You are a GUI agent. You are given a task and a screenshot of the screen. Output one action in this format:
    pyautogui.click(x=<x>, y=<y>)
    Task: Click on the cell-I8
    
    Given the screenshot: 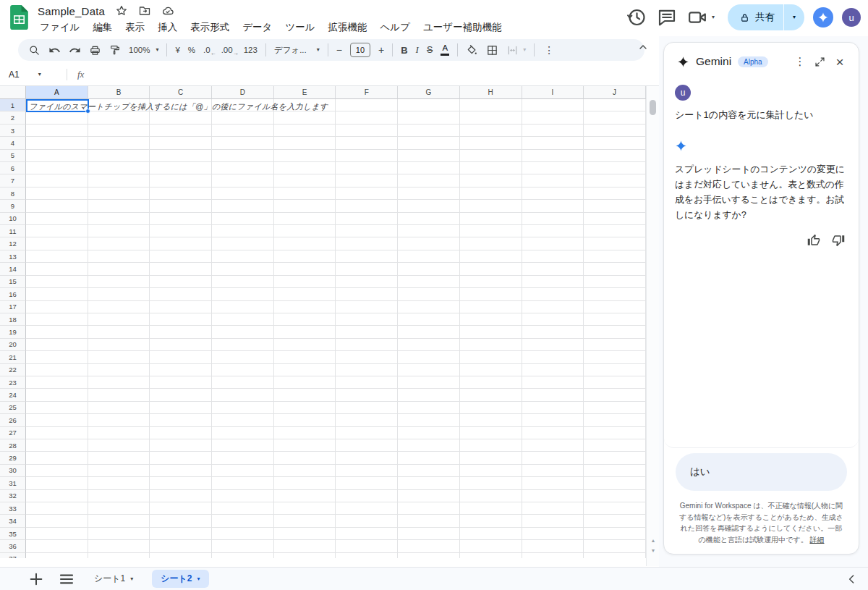 What is the action you would take?
    pyautogui.click(x=553, y=194)
    